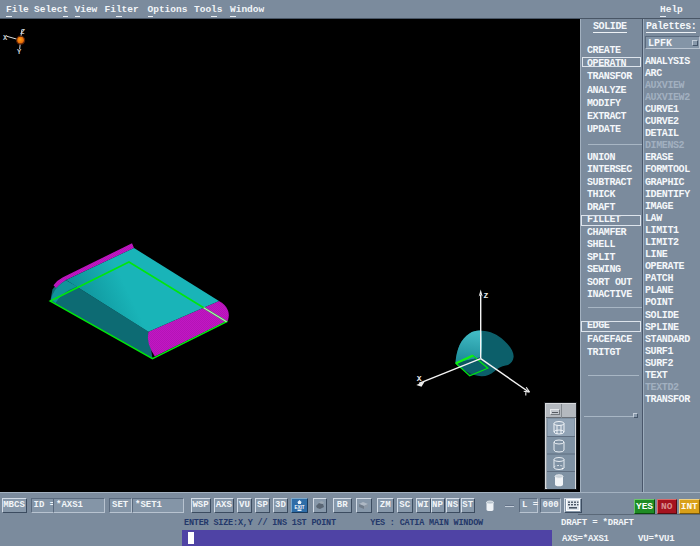  What do you see at coordinates (299, 508) in the screenshot?
I see `svg-text: EXIT` at bounding box center [299, 508].